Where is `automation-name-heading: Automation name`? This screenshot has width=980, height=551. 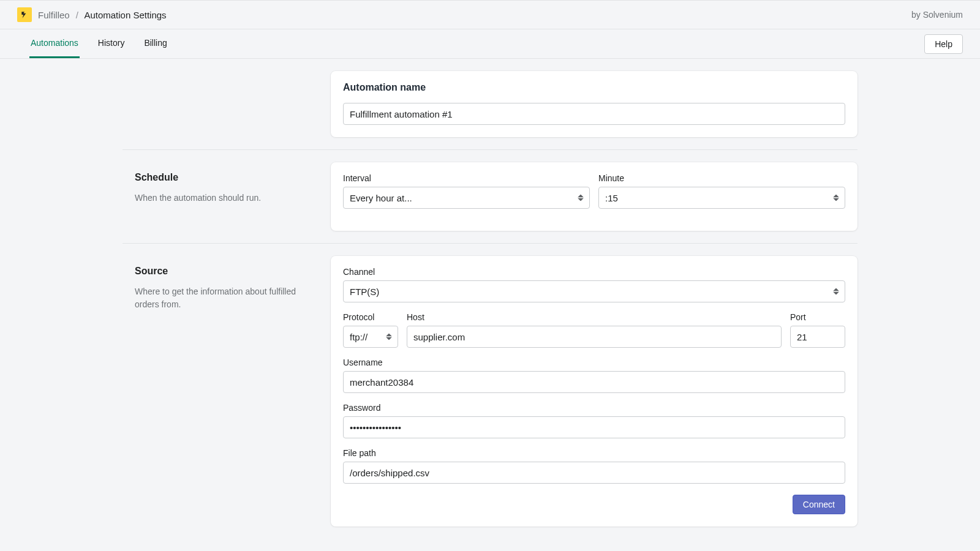 automation-name-heading: Automation name is located at coordinates (594, 88).